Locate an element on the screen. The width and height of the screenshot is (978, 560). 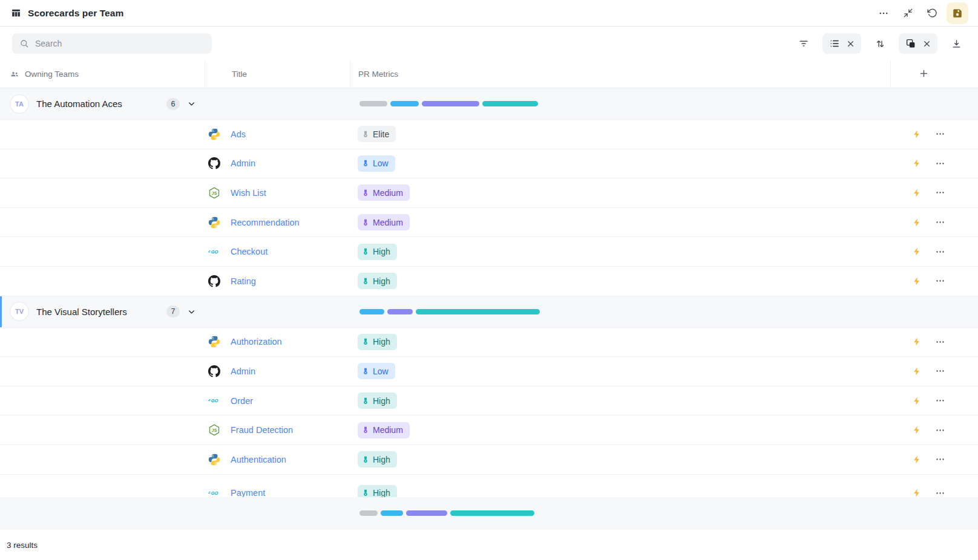
column-title: Title is located at coordinates (277, 74).